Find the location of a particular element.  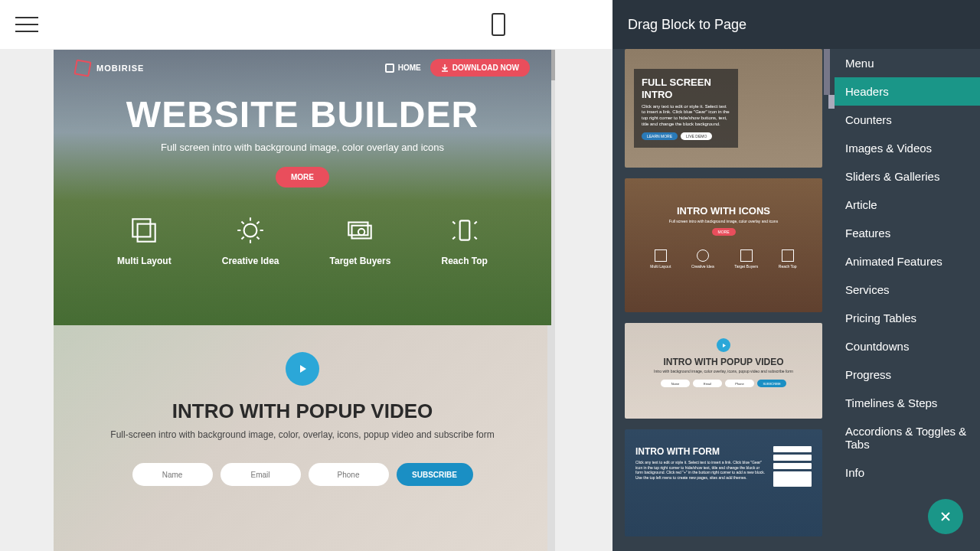

logo-icon is located at coordinates (83, 67).